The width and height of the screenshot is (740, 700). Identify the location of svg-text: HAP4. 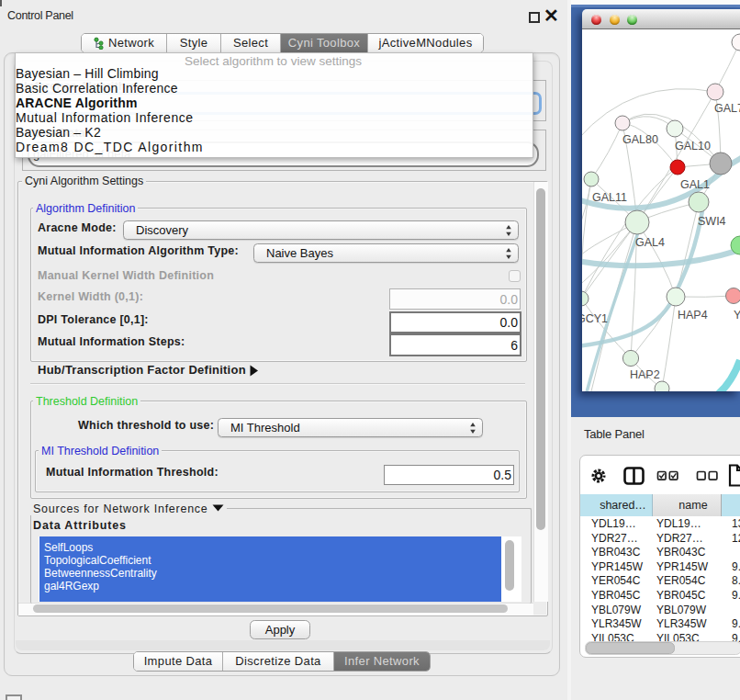
(692, 315).